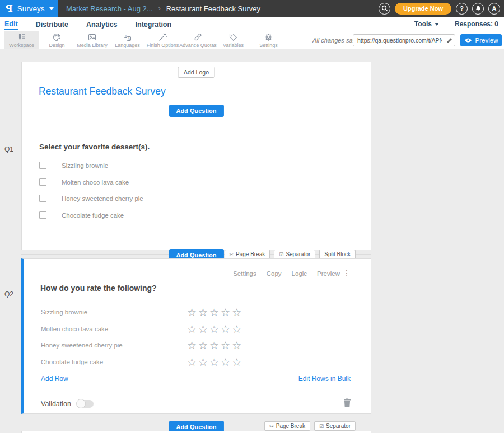  Describe the element at coordinates (196, 111) in the screenshot. I see `add-question-button-top: Add Question` at that location.